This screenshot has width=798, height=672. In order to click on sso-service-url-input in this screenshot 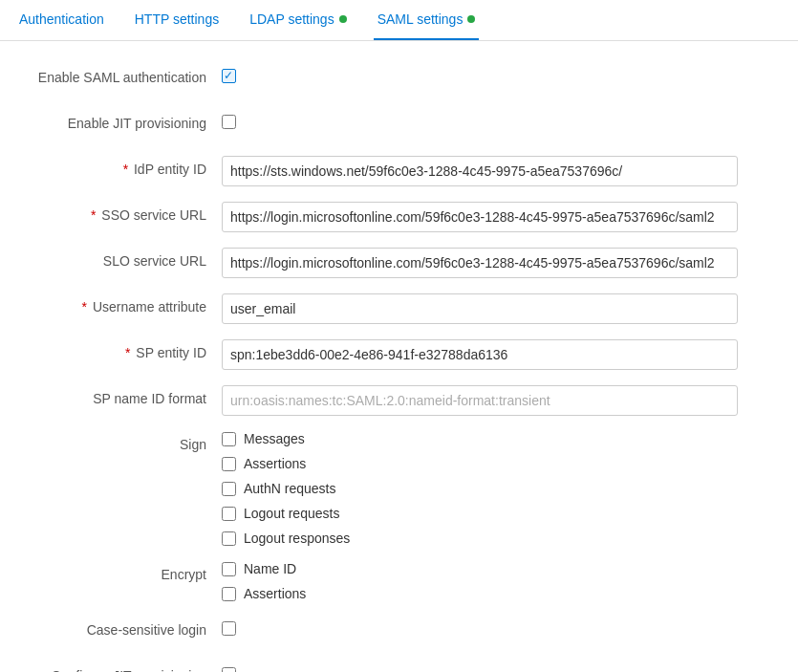, I will do `click(480, 217)`.